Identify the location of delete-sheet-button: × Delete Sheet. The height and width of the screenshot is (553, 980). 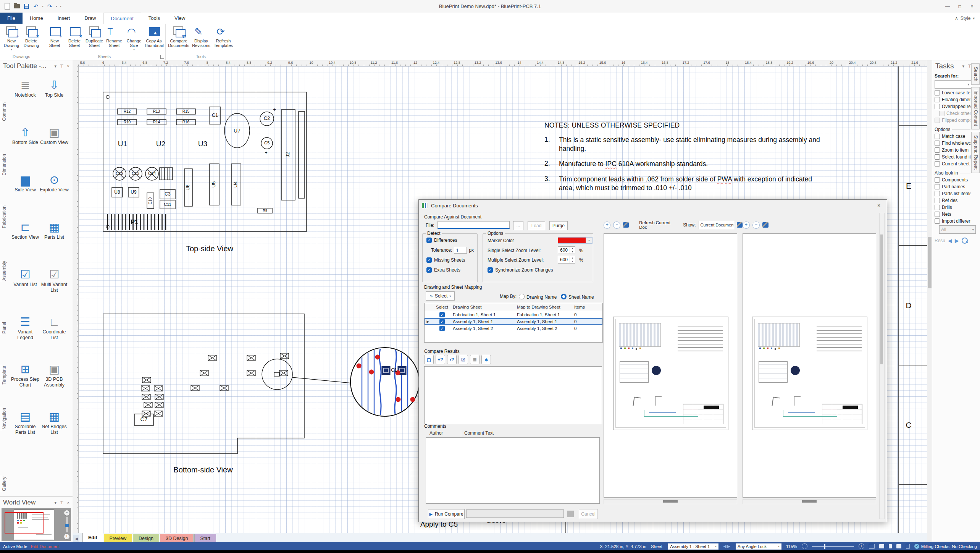
(74, 39).